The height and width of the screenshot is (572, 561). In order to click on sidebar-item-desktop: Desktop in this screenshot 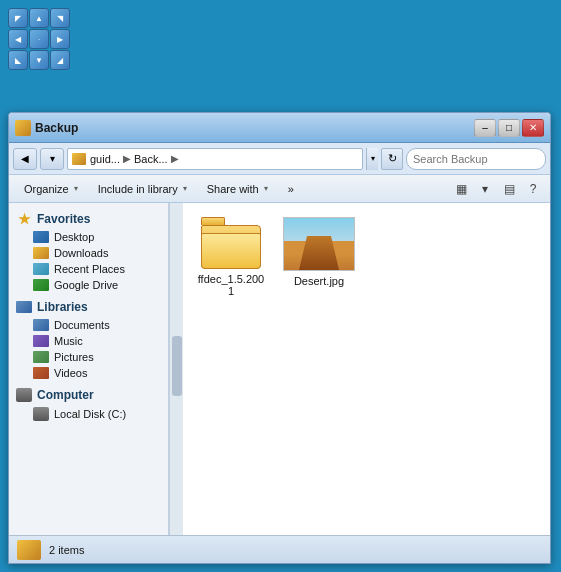, I will do `click(88, 237)`.